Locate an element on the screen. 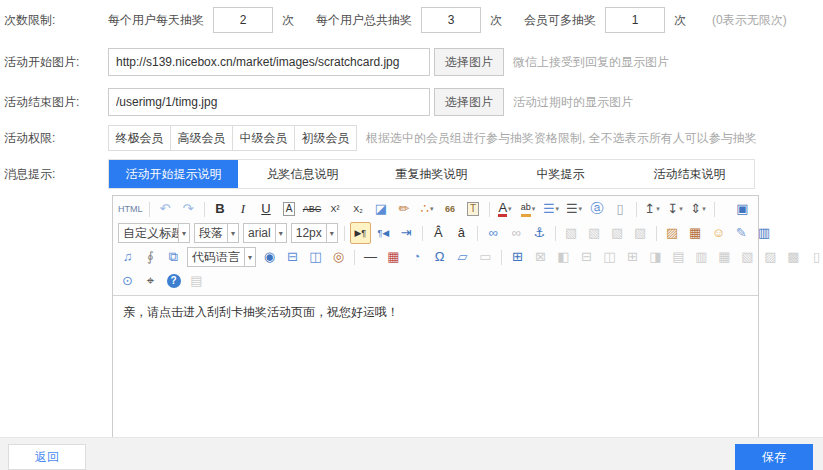 This screenshot has height=470, width=823. start-image-pick-button: 选择图片 is located at coordinates (469, 62).